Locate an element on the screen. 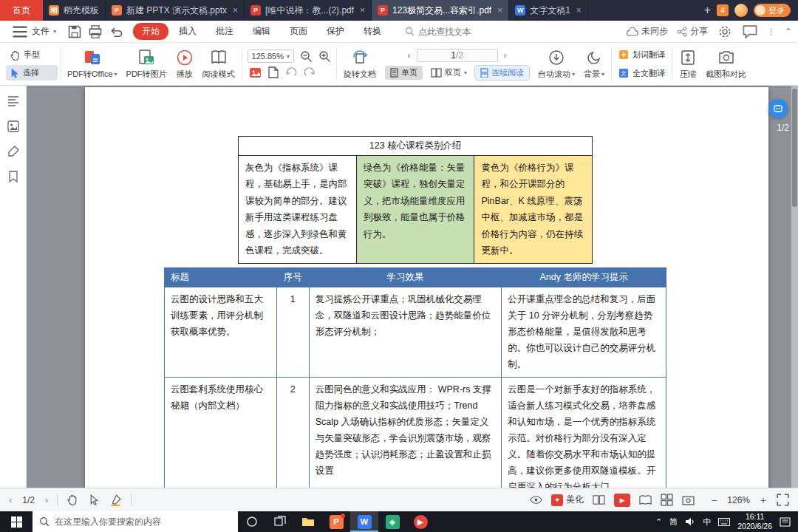 This screenshot has width=798, height=532. new-tab-button: + is located at coordinates (708, 10).